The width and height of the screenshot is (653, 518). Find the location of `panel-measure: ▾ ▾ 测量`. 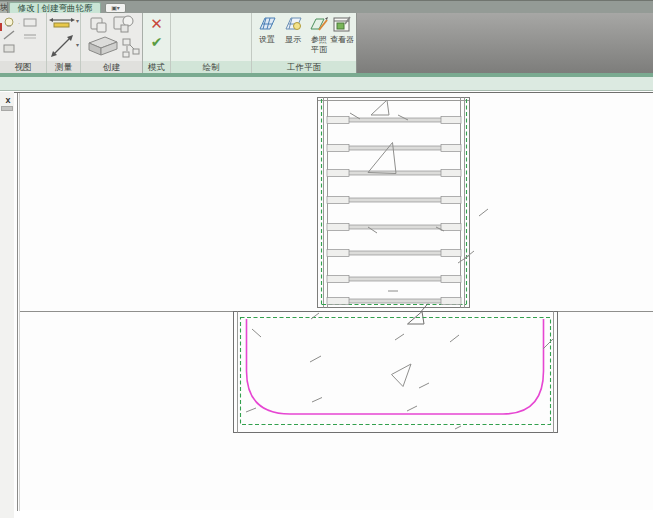

panel-measure: ▾ ▾ 测量 is located at coordinates (64, 43).